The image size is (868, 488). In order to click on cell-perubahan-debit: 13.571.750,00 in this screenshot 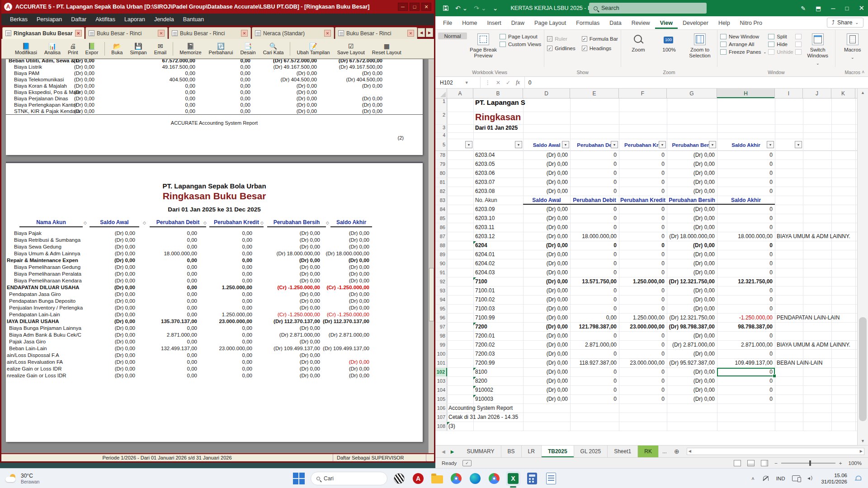, I will do `click(594, 282)`.